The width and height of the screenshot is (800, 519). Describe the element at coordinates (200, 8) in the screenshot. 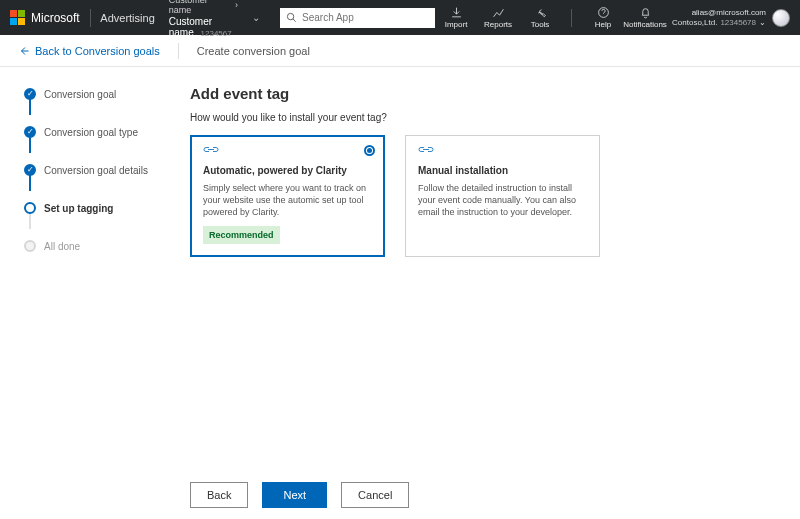

I see `customer-line1: Customer name` at that location.